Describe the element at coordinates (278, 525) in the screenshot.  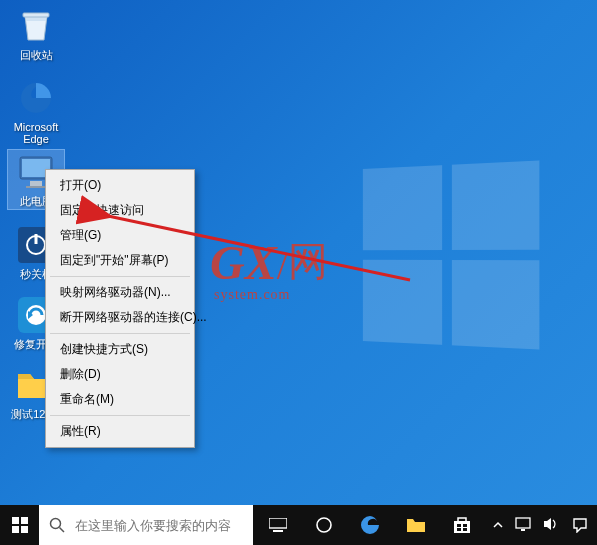
I see `task-view-button` at that location.